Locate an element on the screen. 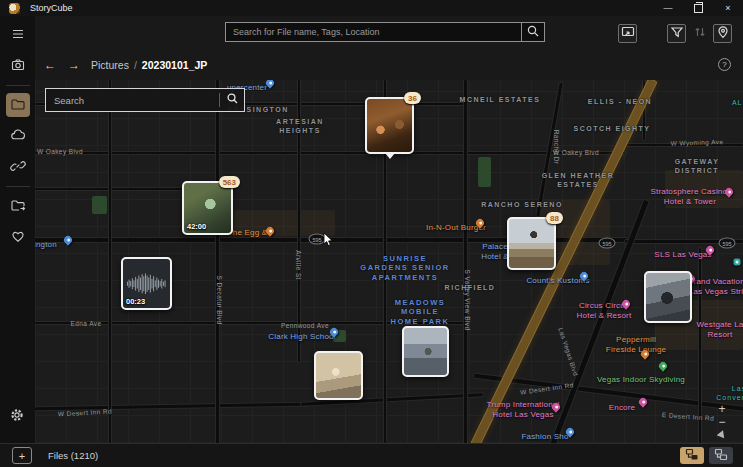  sidebar-item-shared-folder is located at coordinates (18, 206).